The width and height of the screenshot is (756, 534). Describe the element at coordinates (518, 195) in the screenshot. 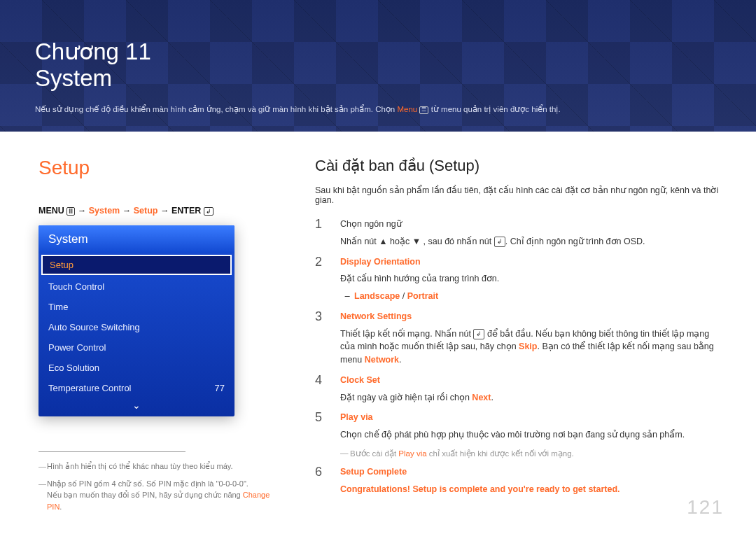

I see `right-intro: Sau khi bật nguồn sản phẩm lần đầu tiên,…` at that location.